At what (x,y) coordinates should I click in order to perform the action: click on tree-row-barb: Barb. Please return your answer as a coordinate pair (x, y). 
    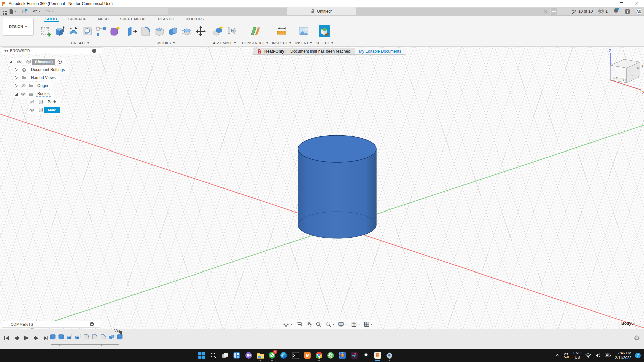
    Looking at the image, I should click on (52, 102).